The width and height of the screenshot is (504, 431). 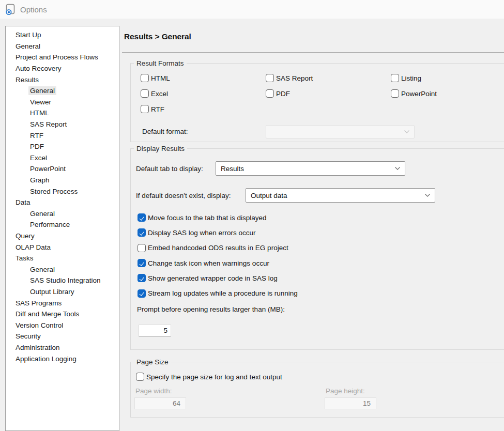 I want to click on sidebar-item-results-pdf: PDF, so click(x=62, y=147).